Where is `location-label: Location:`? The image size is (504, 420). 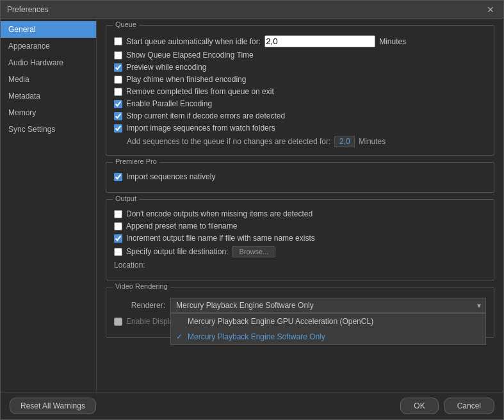 location-label: Location: is located at coordinates (129, 265).